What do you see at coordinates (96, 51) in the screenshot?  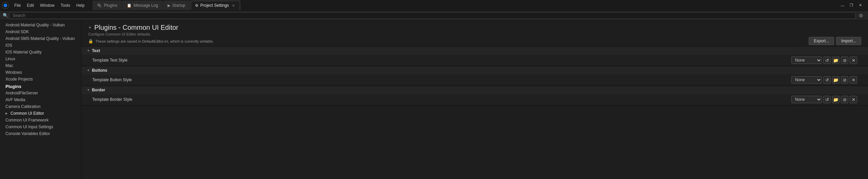 I see `section-text-label: Text` at bounding box center [96, 51].